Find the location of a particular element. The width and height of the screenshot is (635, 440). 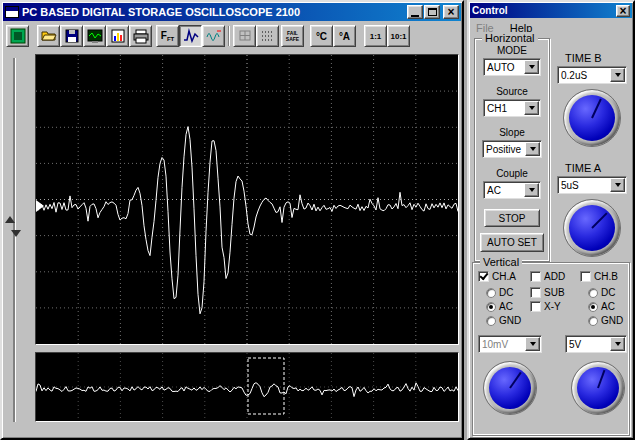

dc-b-radio: DC is located at coordinates (602, 292).